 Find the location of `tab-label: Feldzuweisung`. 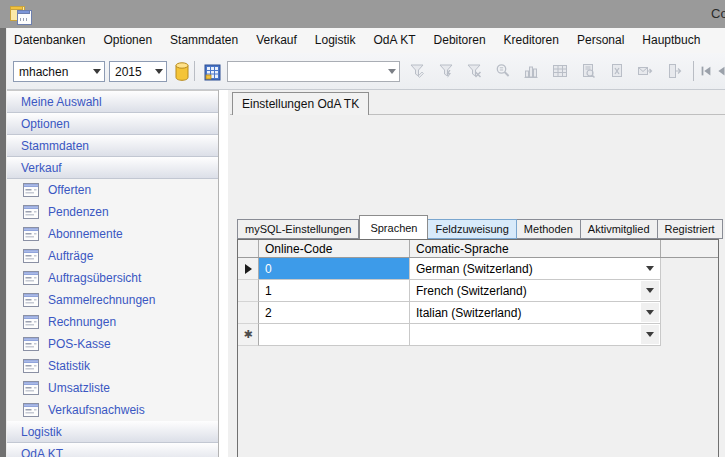

tab-label: Feldzuweisung is located at coordinates (472, 229).